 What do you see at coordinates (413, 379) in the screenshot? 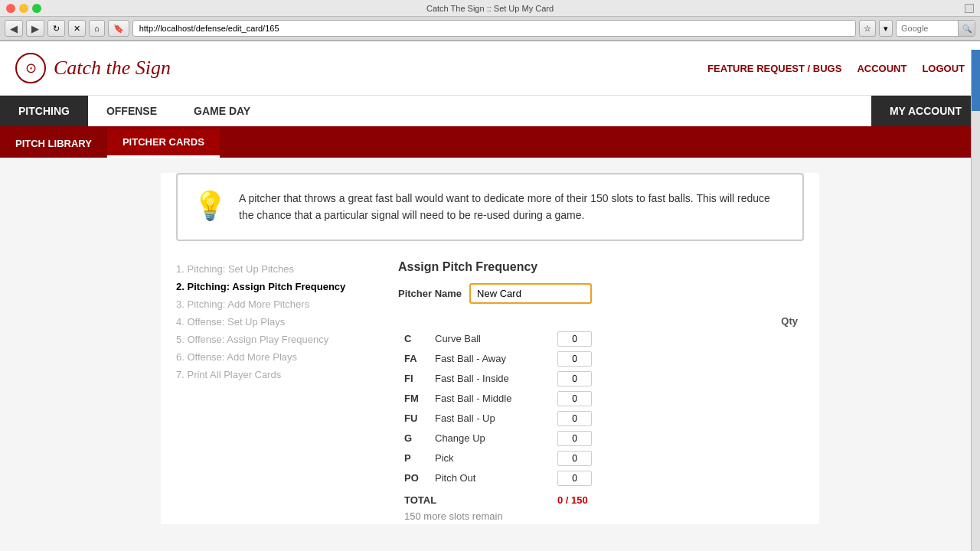
I see `pitch-code: FI` at bounding box center [413, 379].